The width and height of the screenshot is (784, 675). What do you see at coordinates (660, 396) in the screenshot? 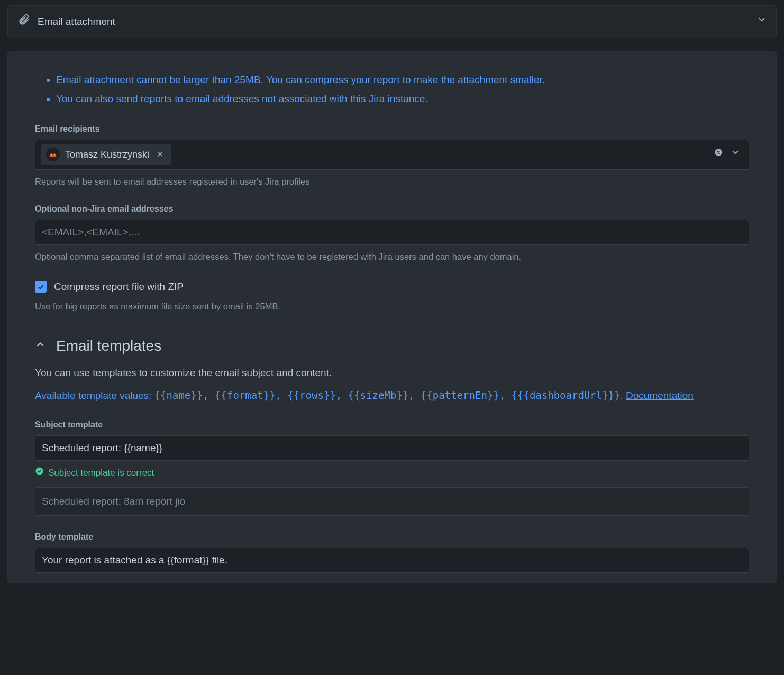
I see `documentation-link: Documentation` at bounding box center [660, 396].